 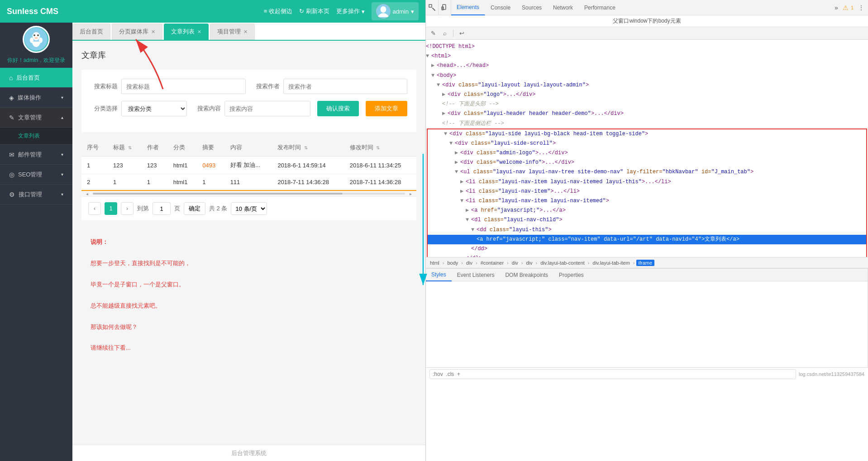 I want to click on tab-console: Console, so click(x=501, y=8).